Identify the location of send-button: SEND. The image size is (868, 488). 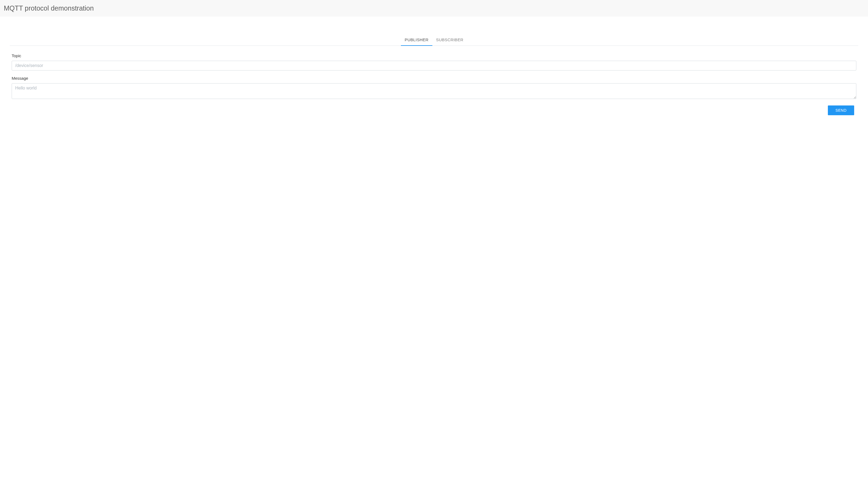
(841, 110).